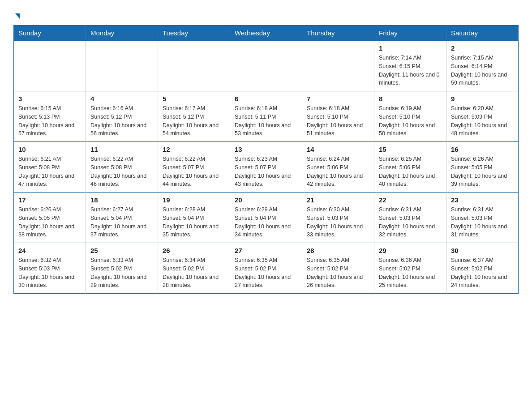 The image size is (532, 411). What do you see at coordinates (50, 172) in the screenshot?
I see `day-sun-info: Sunrise: 6:21 AMSunset: 5:08 PMDaylight:…` at bounding box center [50, 172].